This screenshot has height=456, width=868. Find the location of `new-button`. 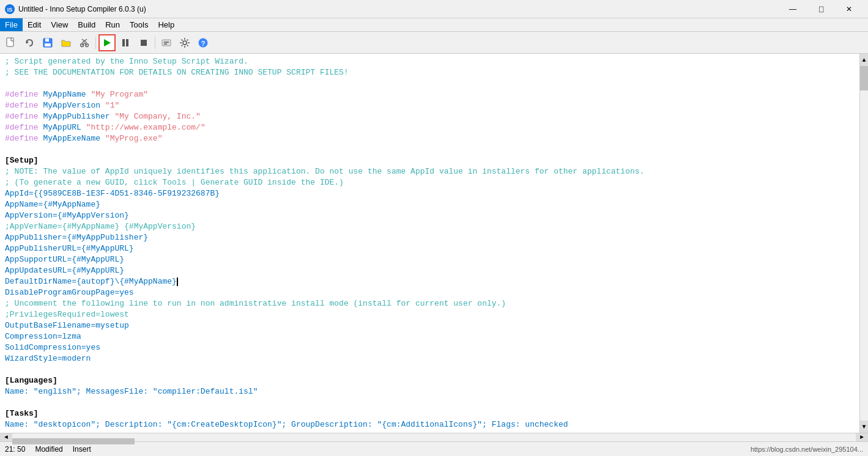

new-button is located at coordinates (11, 43).